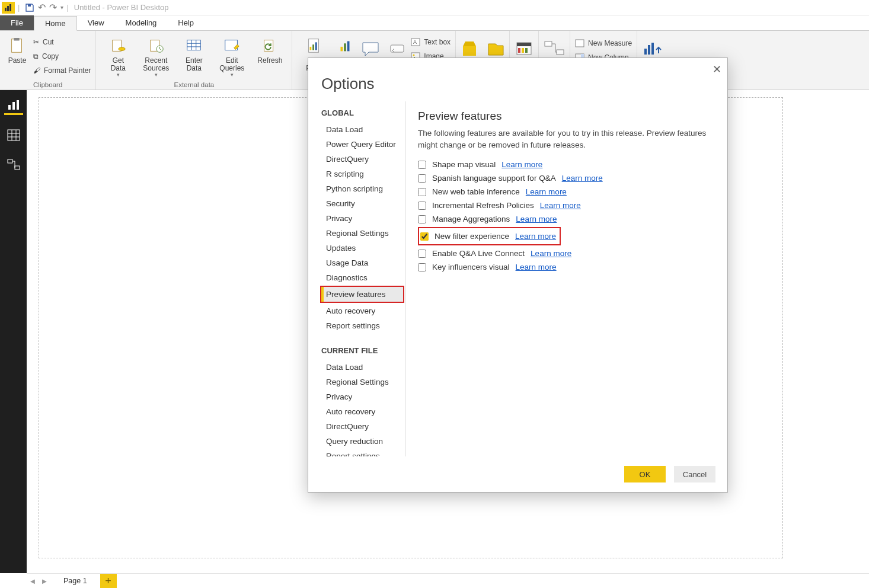  Describe the element at coordinates (62, 42) in the screenshot. I see `cut-button: ✂Cut` at that location.